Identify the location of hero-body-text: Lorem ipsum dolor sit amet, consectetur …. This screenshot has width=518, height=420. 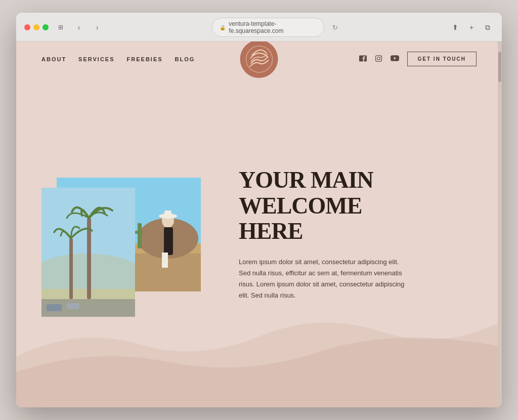
(325, 279).